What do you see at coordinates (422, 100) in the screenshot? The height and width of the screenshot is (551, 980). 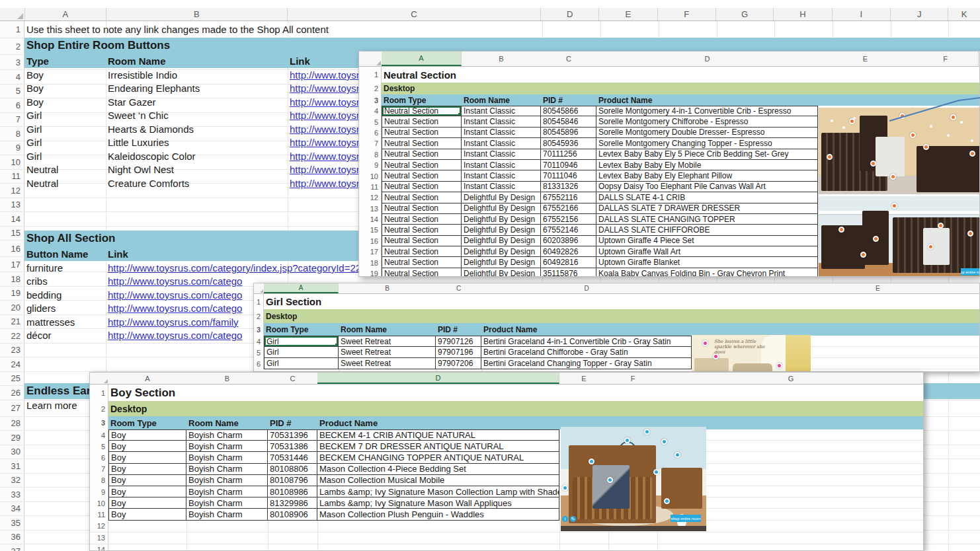 I see `header-room-type: Room Type` at bounding box center [422, 100].